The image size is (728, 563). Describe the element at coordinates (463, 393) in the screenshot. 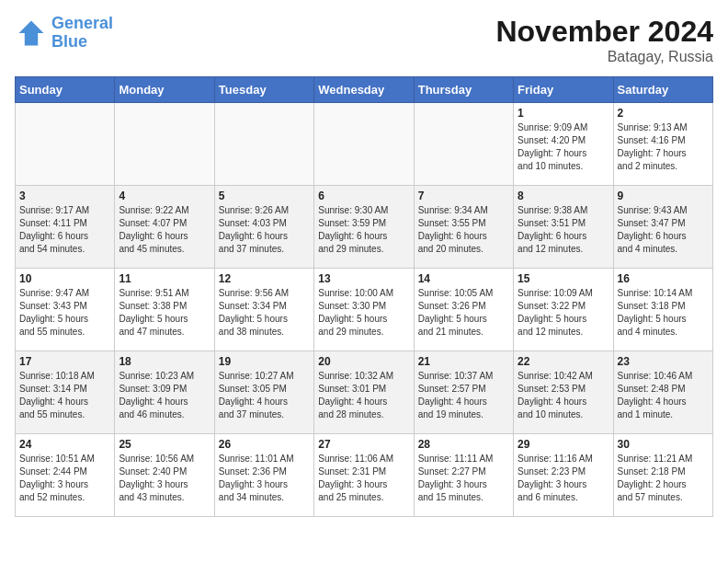

I see `calendar-cell: 21Sunrise: 10:37 AM Sunset: 2:57 PM Dayl…` at that location.